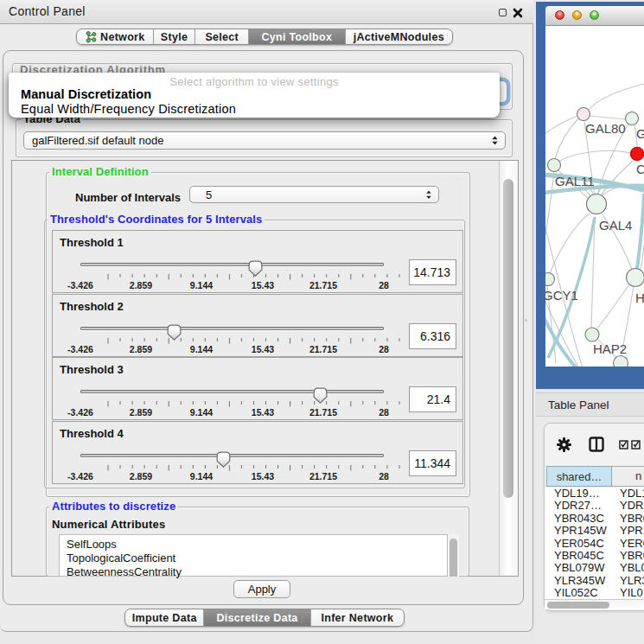 This screenshot has width=644, height=644. Describe the element at coordinates (640, 169) in the screenshot. I see `svg-text: C` at that location.